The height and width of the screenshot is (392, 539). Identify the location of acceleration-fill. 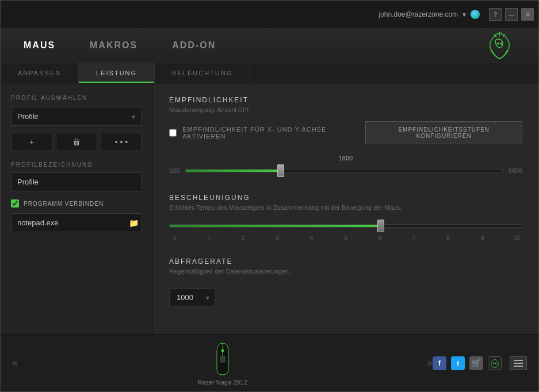
(275, 226).